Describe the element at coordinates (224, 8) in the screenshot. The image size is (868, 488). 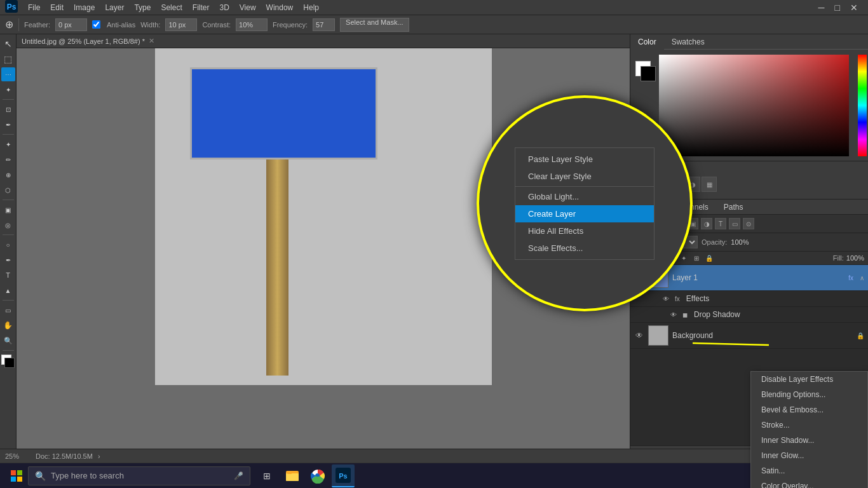
I see `menu-3d: 3D` at that location.